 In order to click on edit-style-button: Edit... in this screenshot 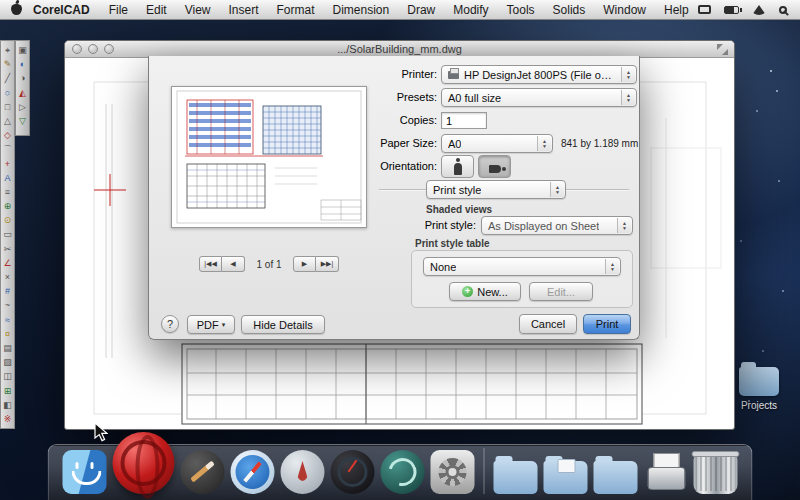, I will do `click(561, 292)`.